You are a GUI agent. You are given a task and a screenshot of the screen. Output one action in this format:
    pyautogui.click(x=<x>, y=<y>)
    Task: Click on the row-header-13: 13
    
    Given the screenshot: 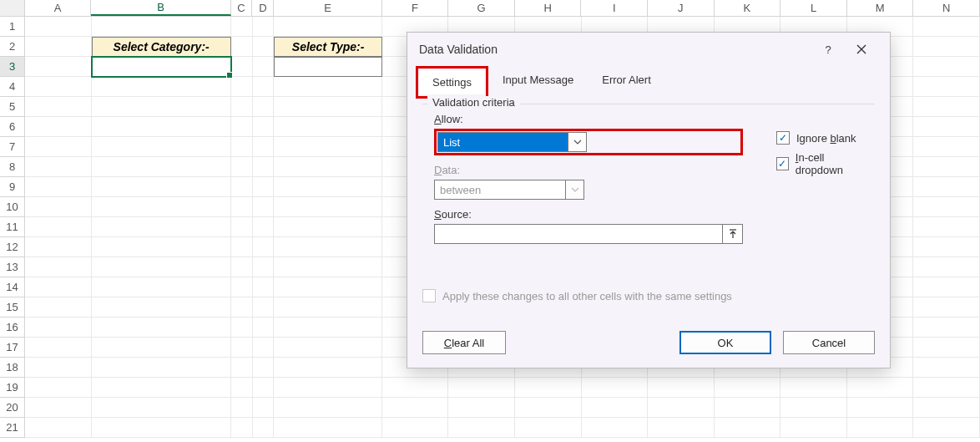 What is the action you would take?
    pyautogui.click(x=13, y=267)
    